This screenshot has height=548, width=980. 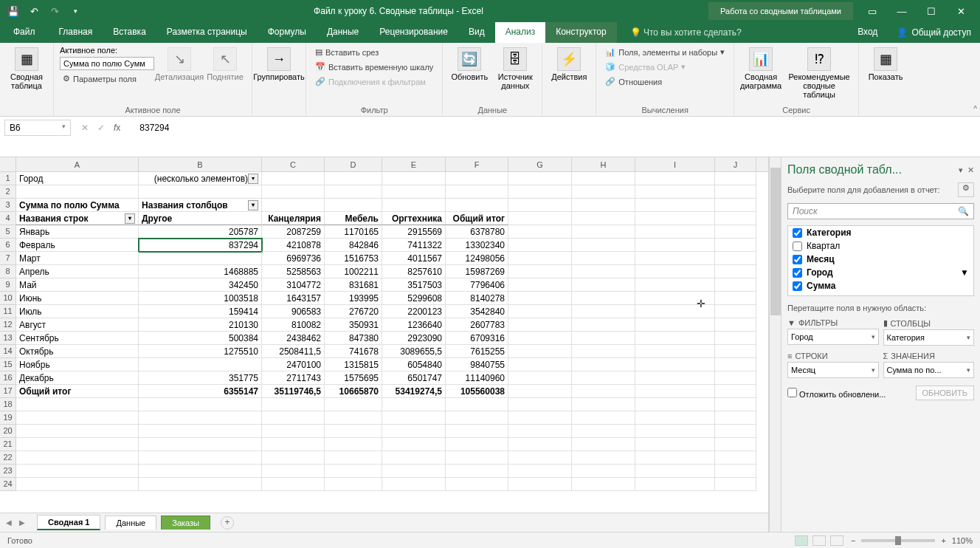 I want to click on cell: 6501747, so click(x=414, y=378).